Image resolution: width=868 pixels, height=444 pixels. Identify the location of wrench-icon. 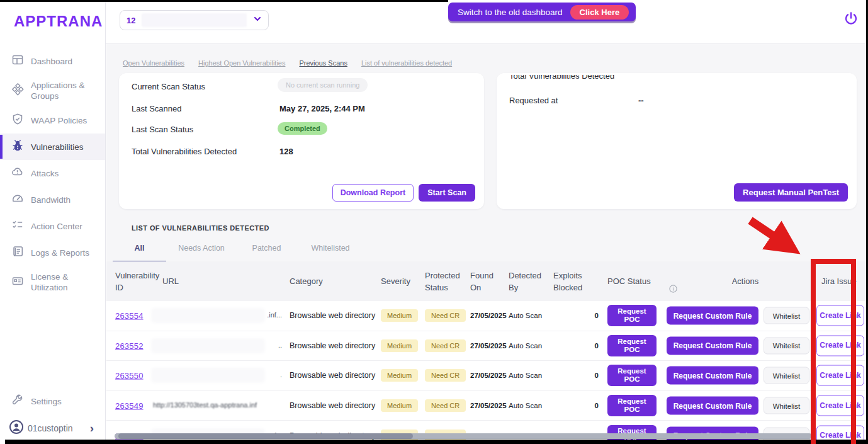
(18, 401).